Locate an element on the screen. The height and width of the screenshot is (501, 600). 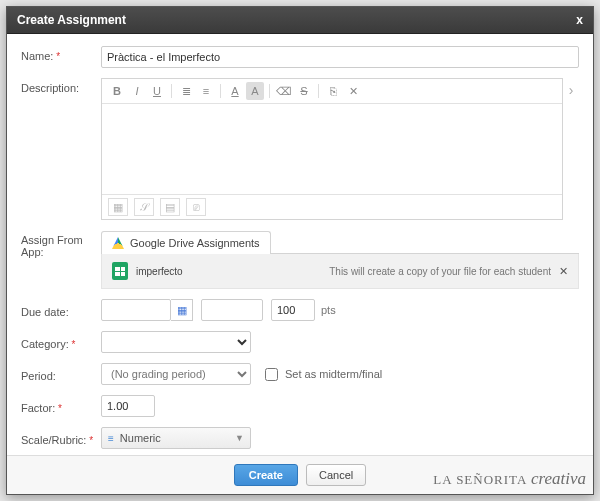
attach-resource-icon: ▦ is located at coordinates (118, 207).